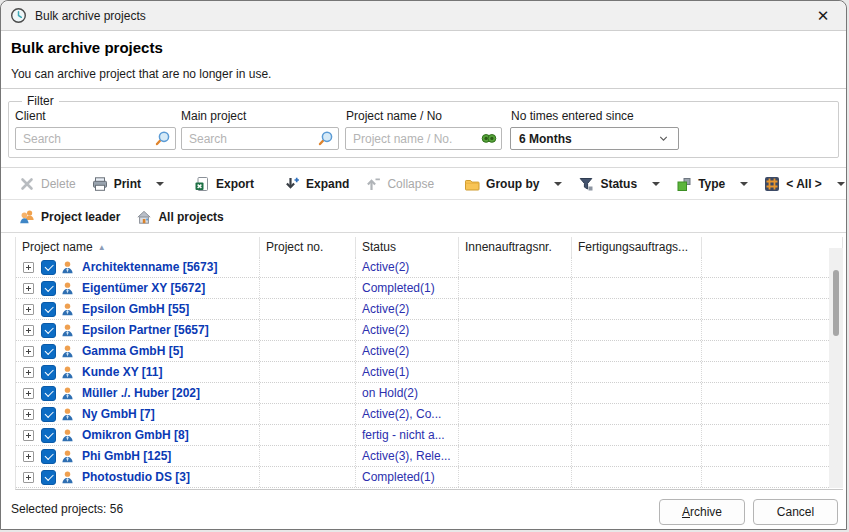 The width and height of the screenshot is (849, 532). Describe the element at coordinates (489, 138) in the screenshot. I see `binoculars-icon` at that location.